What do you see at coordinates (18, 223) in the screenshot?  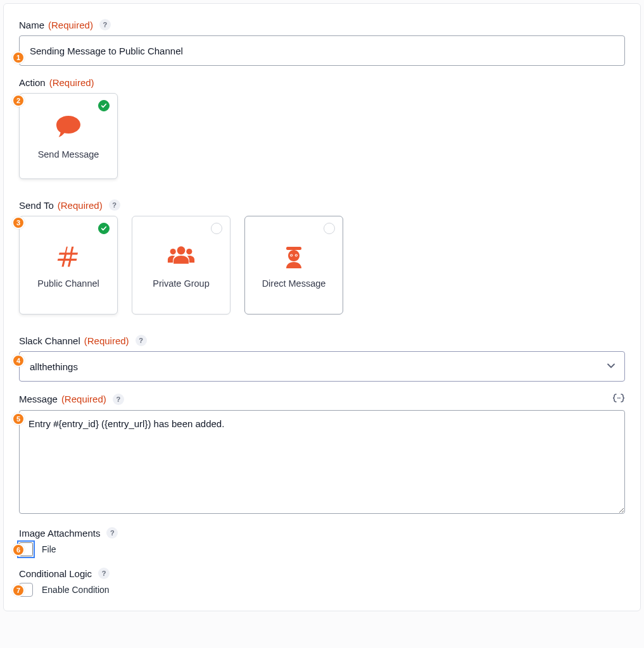 I see `step-badge-3: 3` at bounding box center [18, 223].